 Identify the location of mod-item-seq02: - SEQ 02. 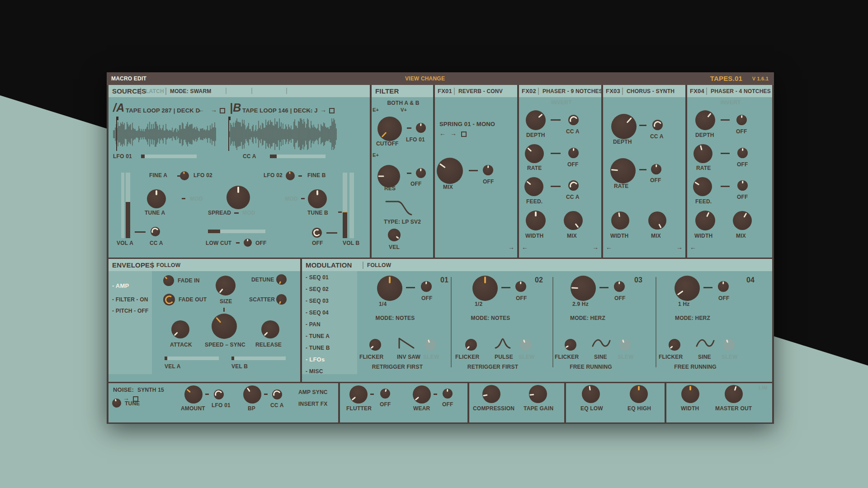
(317, 289).